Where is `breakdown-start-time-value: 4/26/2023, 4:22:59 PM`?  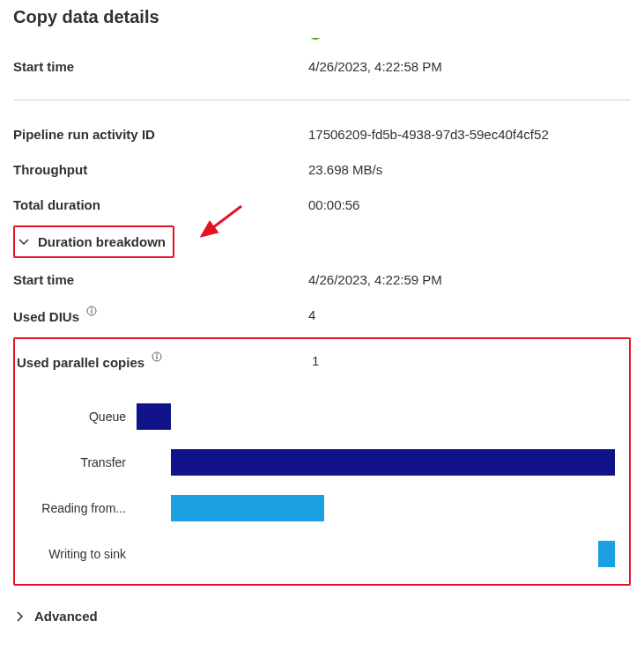 breakdown-start-time-value: 4/26/2023, 4:22:59 PM is located at coordinates (375, 280).